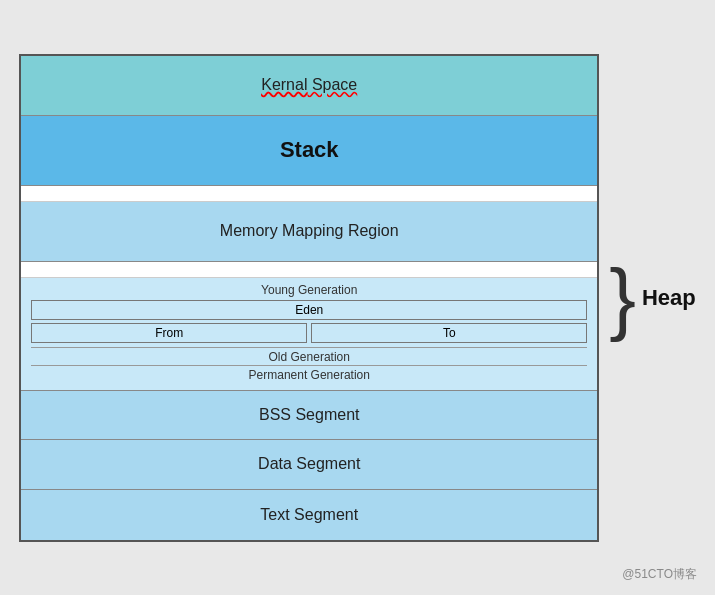  What do you see at coordinates (309, 465) in the screenshot?
I see `data-segment: Data Segment` at bounding box center [309, 465].